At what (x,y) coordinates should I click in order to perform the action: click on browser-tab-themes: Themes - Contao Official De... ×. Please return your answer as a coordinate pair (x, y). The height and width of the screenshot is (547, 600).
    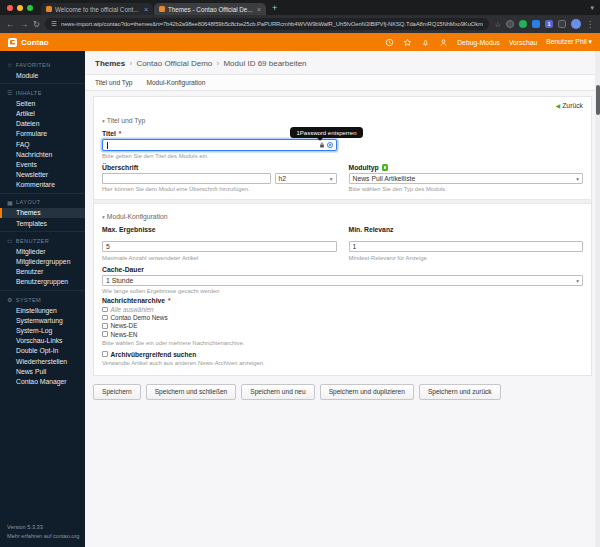
    Looking at the image, I should click on (210, 9).